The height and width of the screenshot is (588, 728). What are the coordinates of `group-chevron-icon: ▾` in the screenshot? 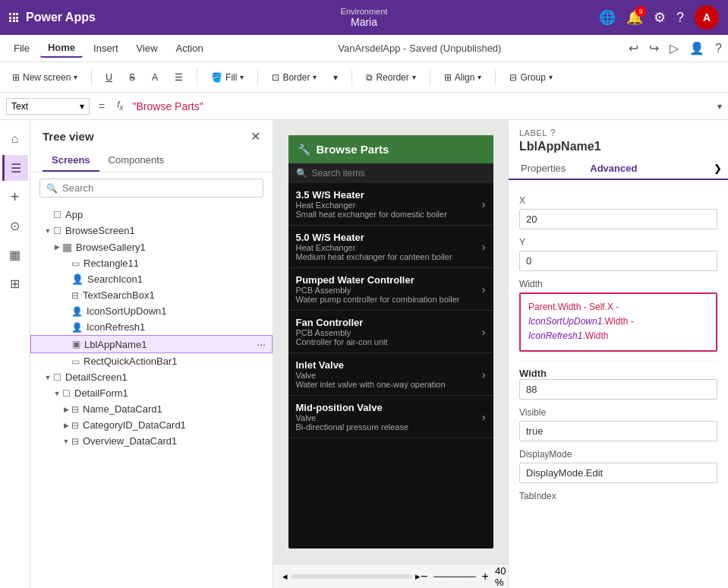 It's located at (551, 77).